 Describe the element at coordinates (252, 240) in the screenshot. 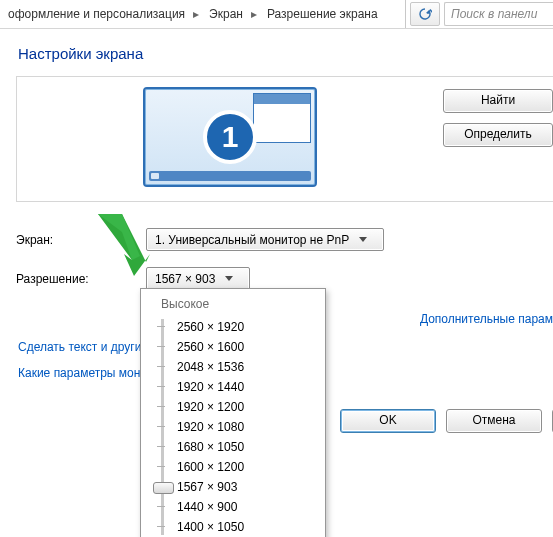

I see `display-select-value: 1. Универсальный монитор не PnP` at that location.